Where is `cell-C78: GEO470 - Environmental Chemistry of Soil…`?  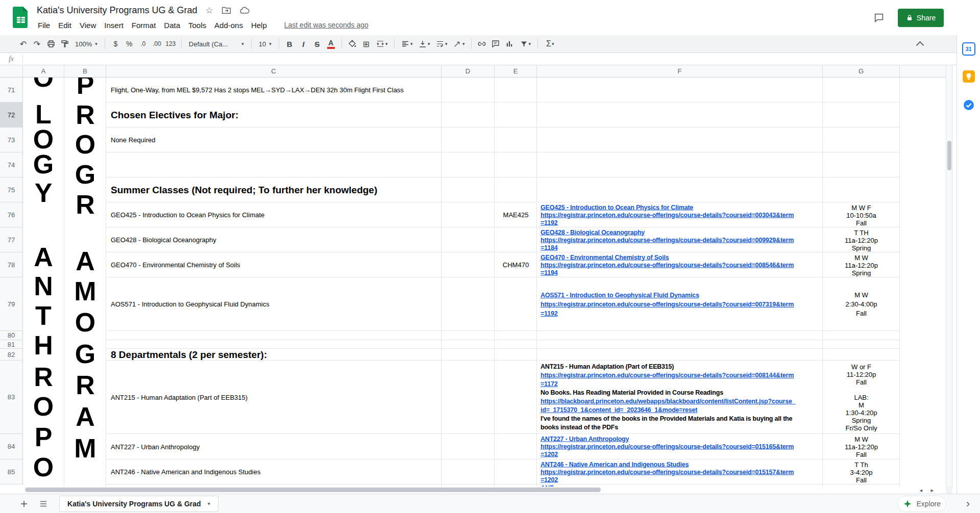
cell-C78: GEO470 - Environmental Chemistry of Soil… is located at coordinates (274, 265).